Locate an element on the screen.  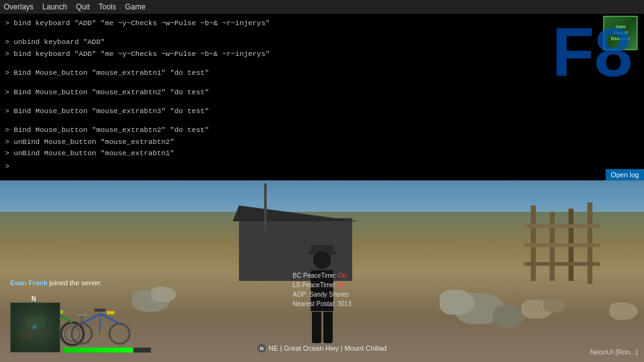
top-right-logo-text: JoinFiveMDiscord is located at coordinates (621, 33).